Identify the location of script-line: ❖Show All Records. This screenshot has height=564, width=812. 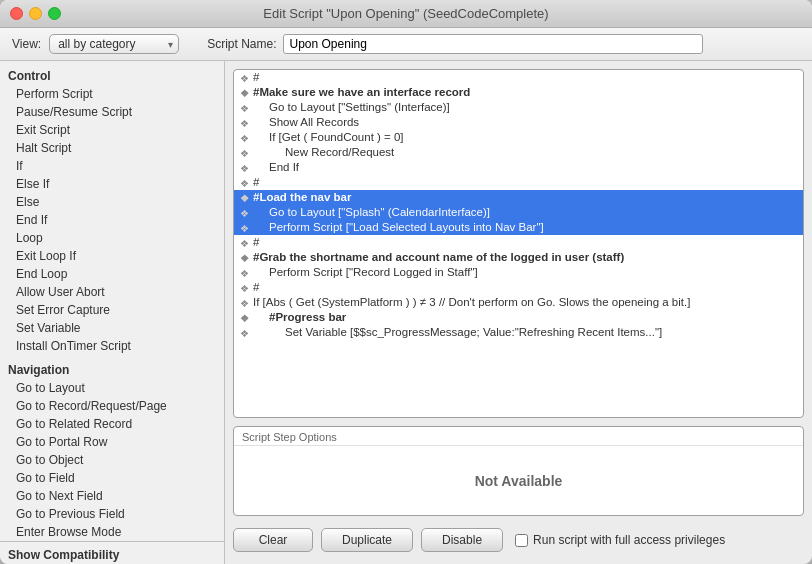
(518, 122).